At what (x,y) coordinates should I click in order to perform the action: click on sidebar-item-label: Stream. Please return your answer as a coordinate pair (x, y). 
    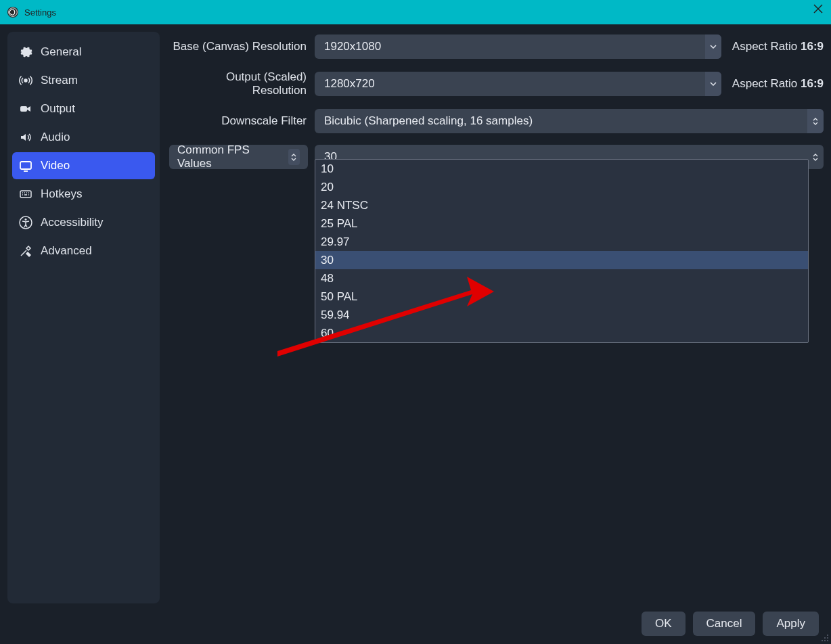
    Looking at the image, I should click on (60, 80).